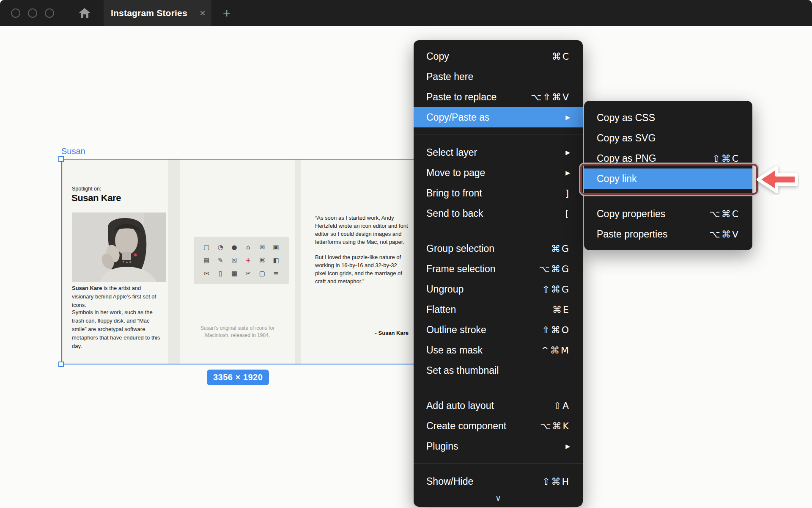 Image resolution: width=812 pixels, height=508 pixels. I want to click on clipboard-icon: ▢, so click(262, 273).